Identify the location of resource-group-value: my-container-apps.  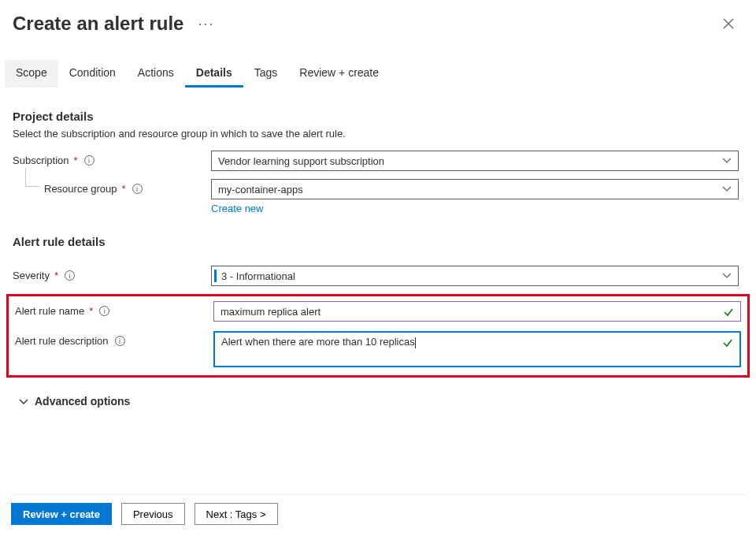
(261, 189).